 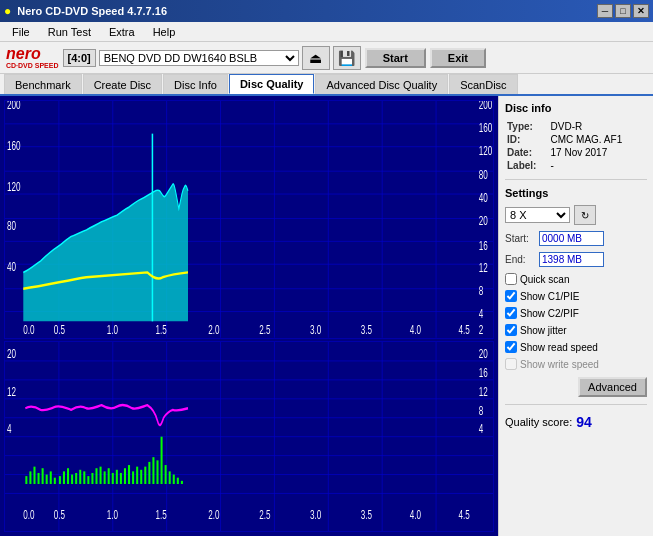 I want to click on window-title: Nero CD-DVD Speed 4.7.7.16, so click(x=92, y=11).